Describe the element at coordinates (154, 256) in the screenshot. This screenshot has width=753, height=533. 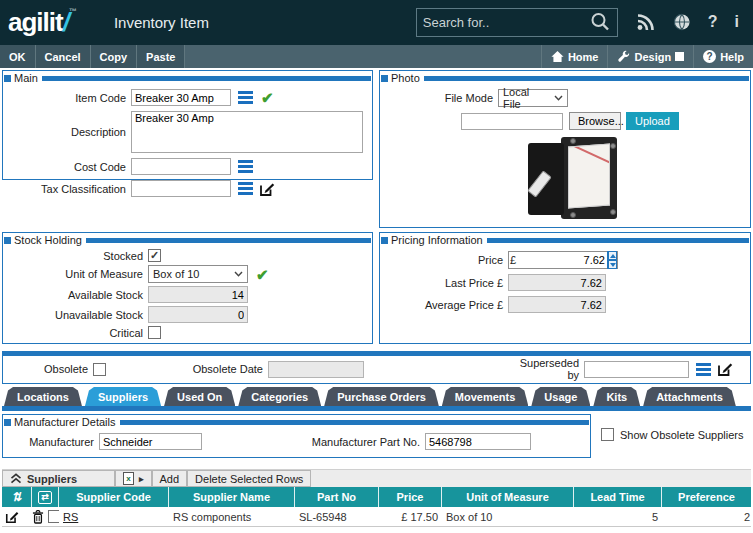
I see `stocked-checkbox` at that location.